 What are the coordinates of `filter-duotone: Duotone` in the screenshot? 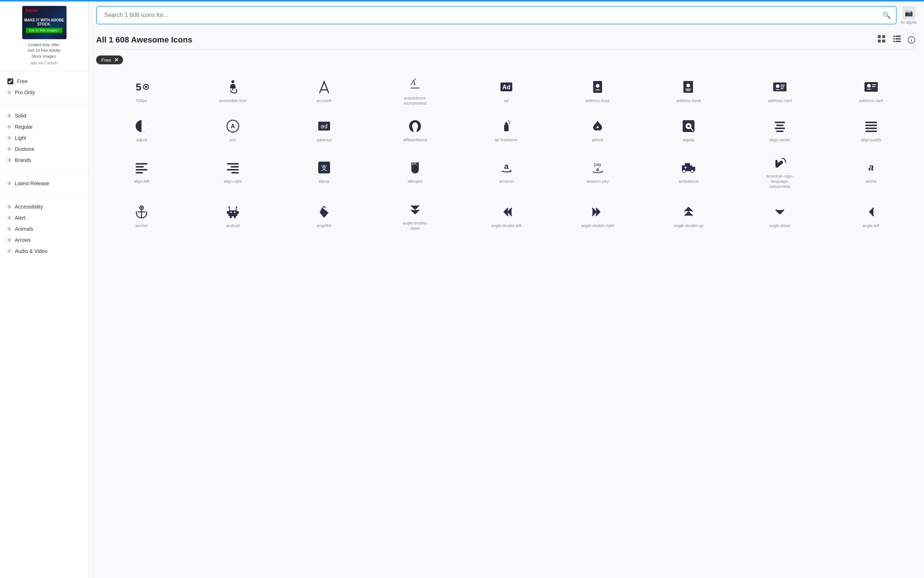 It's located at (44, 149).